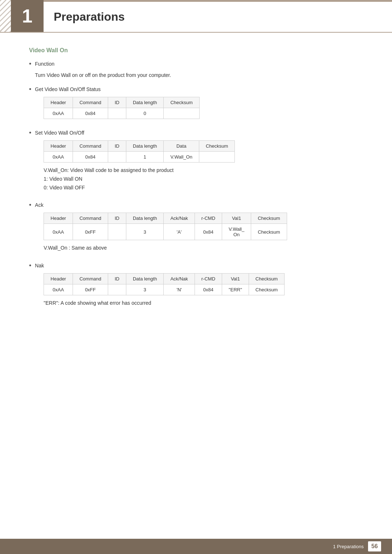  Describe the element at coordinates (375, 546) in the screenshot. I see `footer-page-number: 56` at that location.